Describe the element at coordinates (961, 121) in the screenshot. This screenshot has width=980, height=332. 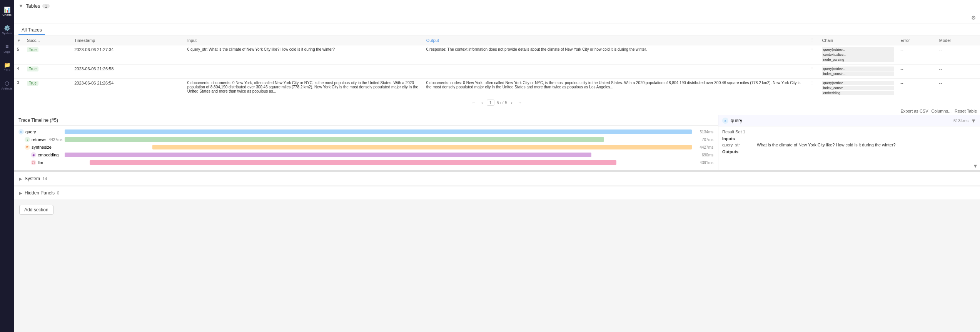
I see `query-detail-ms: 5134ms` at that location.